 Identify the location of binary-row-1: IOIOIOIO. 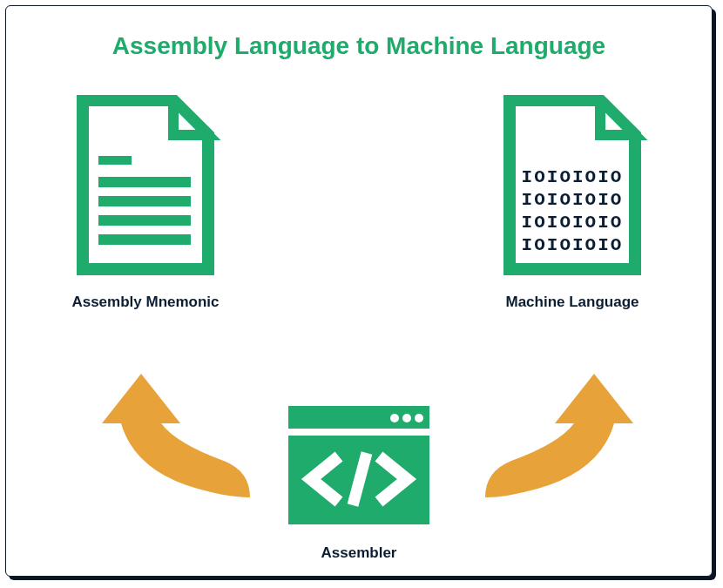
(573, 178).